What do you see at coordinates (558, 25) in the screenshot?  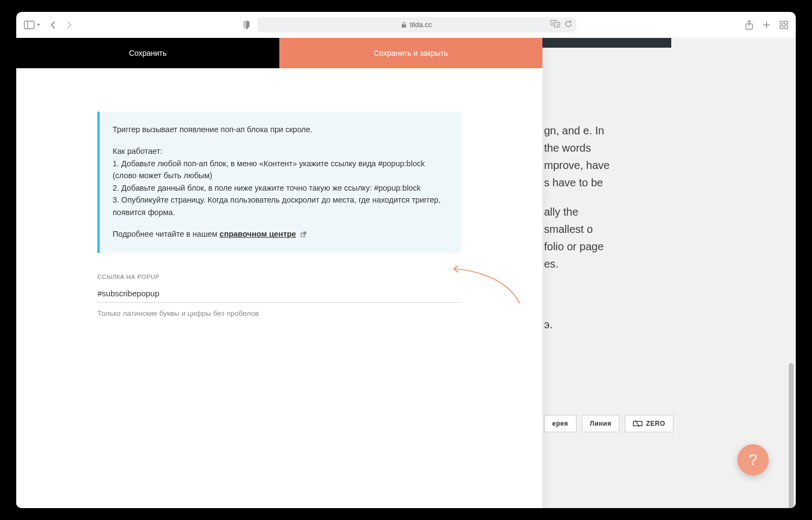 I see `svg-text: 文` at bounding box center [558, 25].